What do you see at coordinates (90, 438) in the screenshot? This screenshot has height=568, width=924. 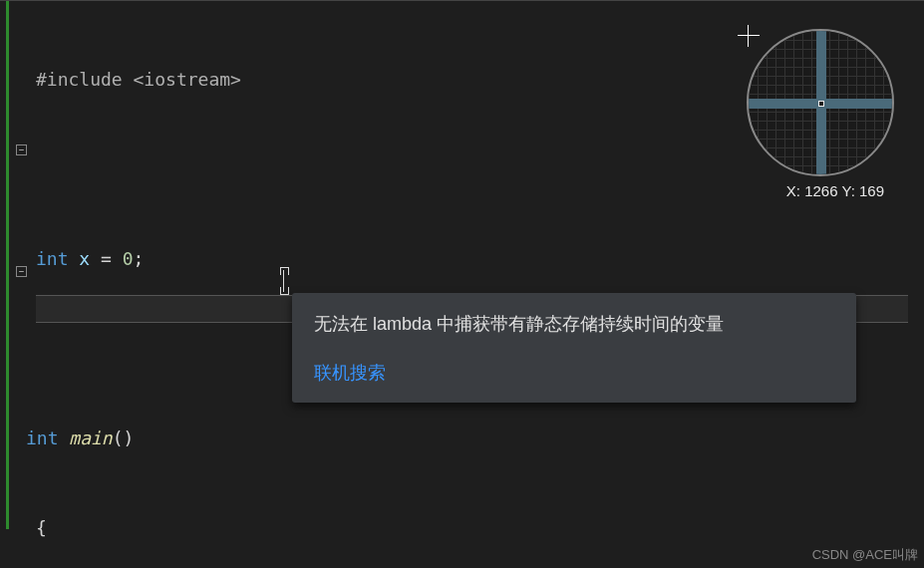 I see `code-token: main` at bounding box center [90, 438].